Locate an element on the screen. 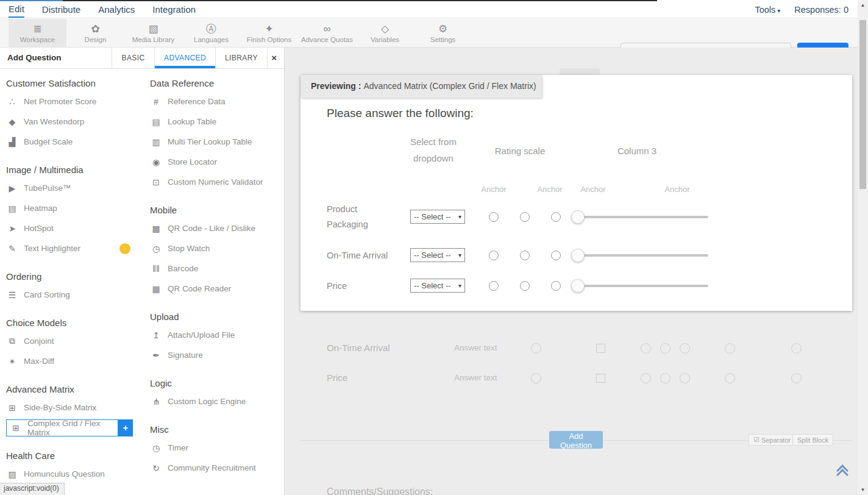  chevron-down-icon: ▾ is located at coordinates (460, 255).